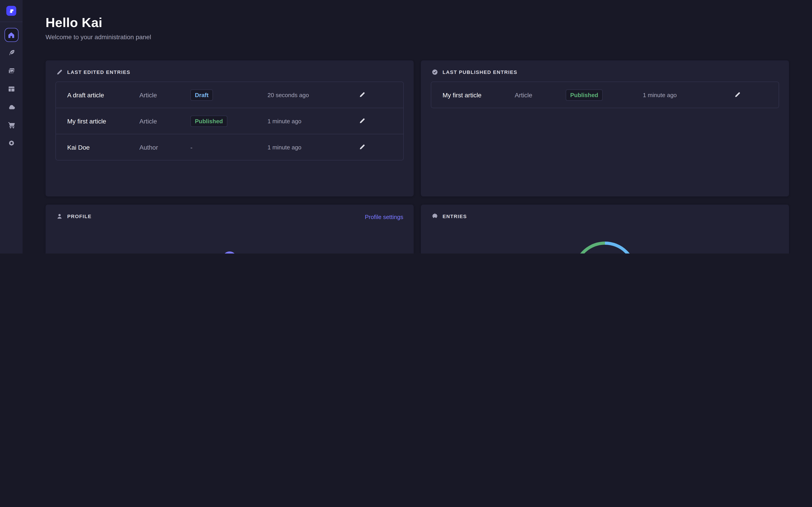 Image resolution: width=812 pixels, height=507 pixels. Describe the element at coordinates (11, 11) in the screenshot. I see `strapi-logo-icon` at that location.